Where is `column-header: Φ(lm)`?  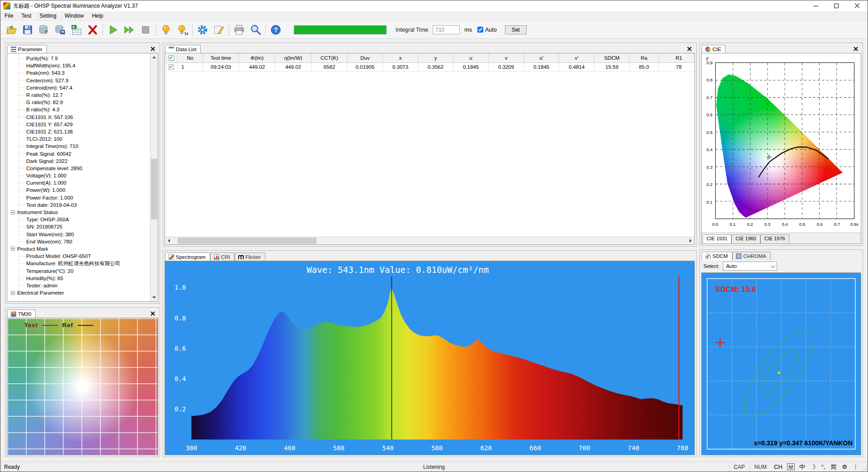 column-header: Φ(lm) is located at coordinates (257, 58).